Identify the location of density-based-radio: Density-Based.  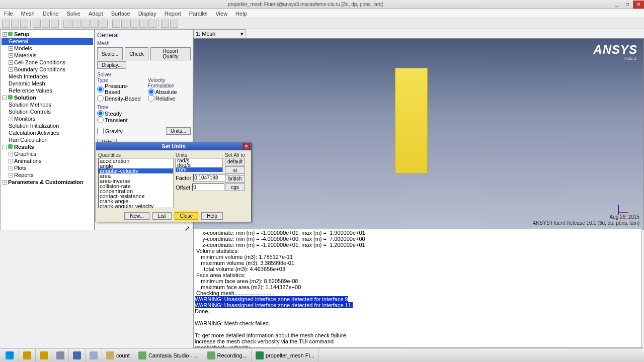
(120, 99).